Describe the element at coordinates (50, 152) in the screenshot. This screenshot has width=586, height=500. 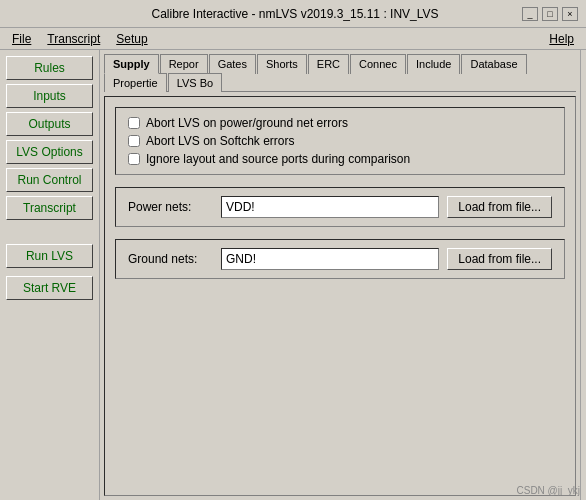
I see `sidebar-btn-lvs-options: LVS Options` at that location.